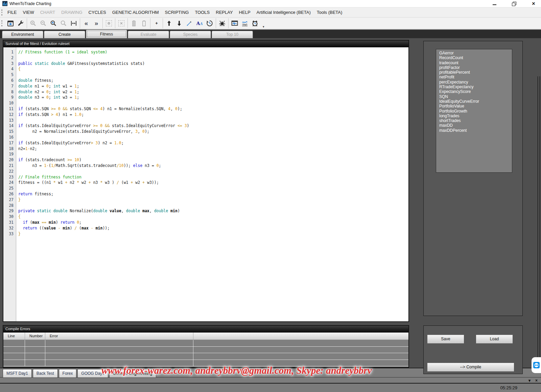 The height and width of the screenshot is (392, 541). I want to click on teamviewer-edge-tab, so click(536, 365).